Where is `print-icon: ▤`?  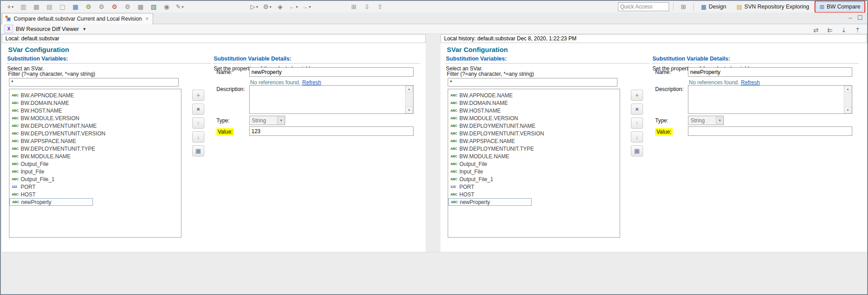
print-icon: ▤ is located at coordinates (49, 7).